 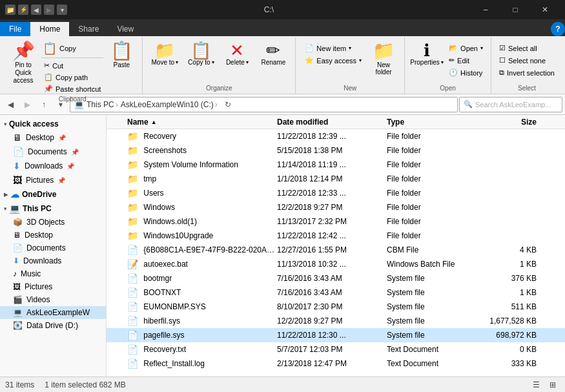 What do you see at coordinates (336, 335) in the screenshot?
I see `table-row: 📄 pagefile.sys 11/22/2018 12:30 ... Syst…` at bounding box center [336, 335].